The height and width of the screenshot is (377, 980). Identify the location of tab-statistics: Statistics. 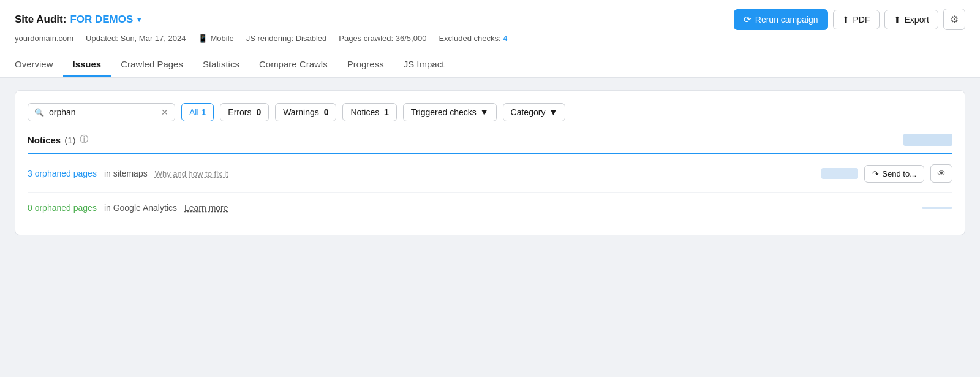
(221, 65).